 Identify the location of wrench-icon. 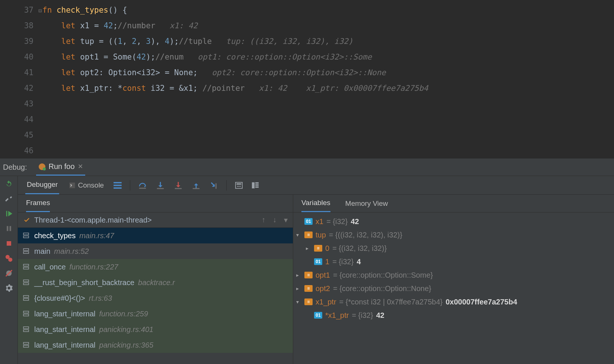
(9, 199).